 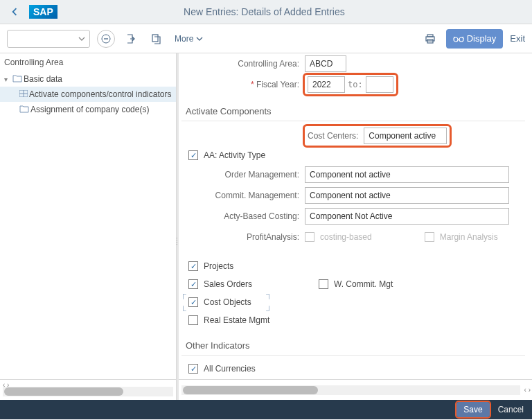 What do you see at coordinates (43, 79) in the screenshot?
I see `tree-label: Basic data` at bounding box center [43, 79].